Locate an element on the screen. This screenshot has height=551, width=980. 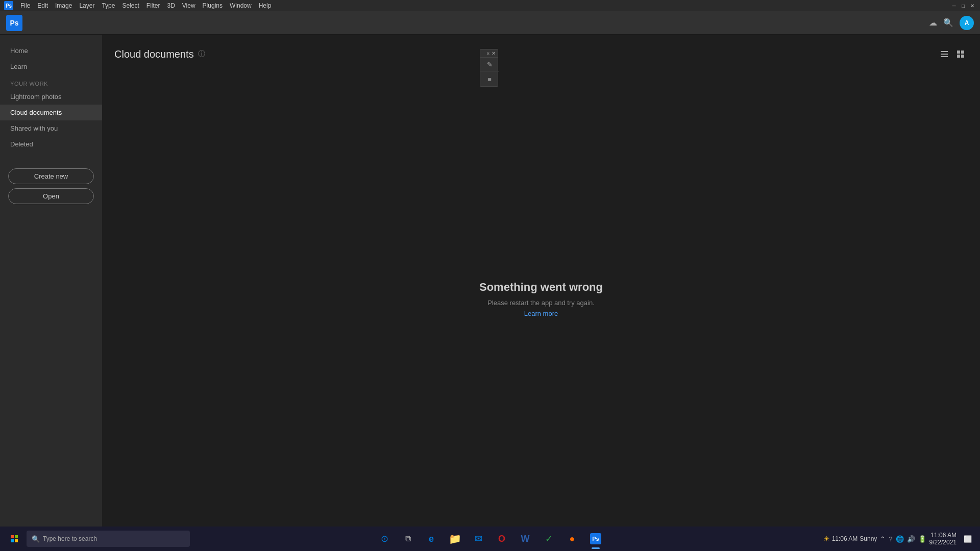
clock-date: 9/22/2021 is located at coordinates (943, 542).